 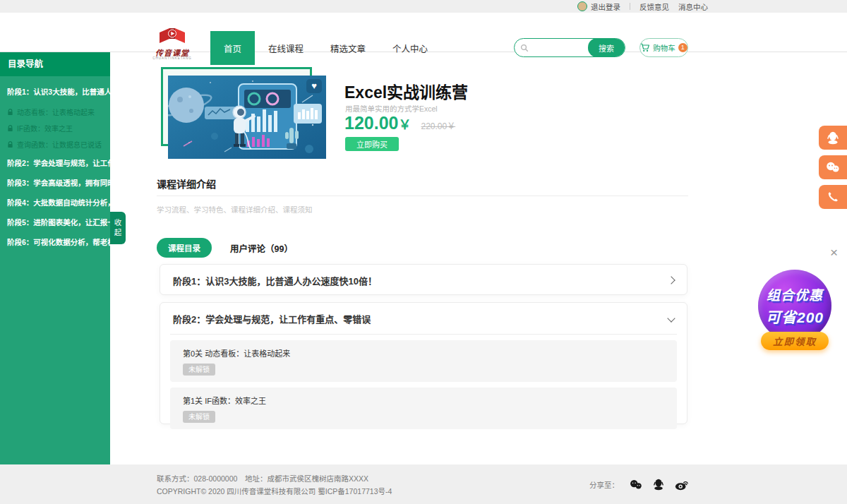 I want to click on feedback-link: 反馈意见, so click(x=654, y=7).